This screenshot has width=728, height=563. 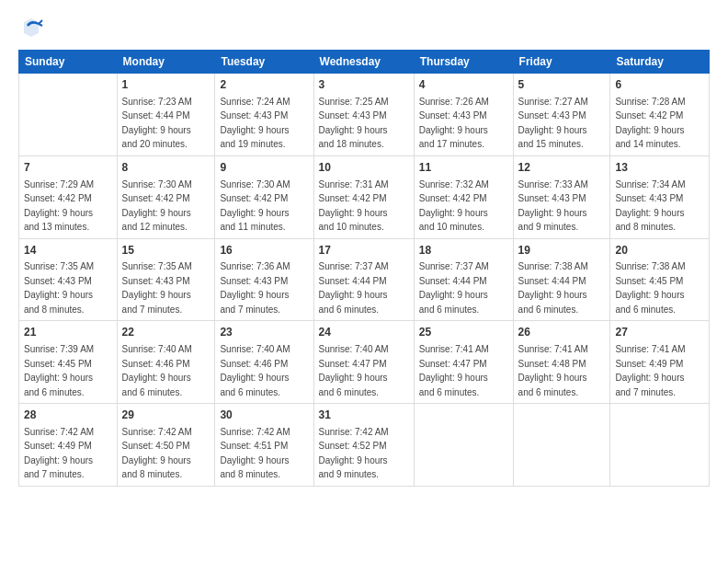 I want to click on day-info: Sunrise: 7:38 AM Sunset: 4:45 PM Dayligh…, so click(x=650, y=288).